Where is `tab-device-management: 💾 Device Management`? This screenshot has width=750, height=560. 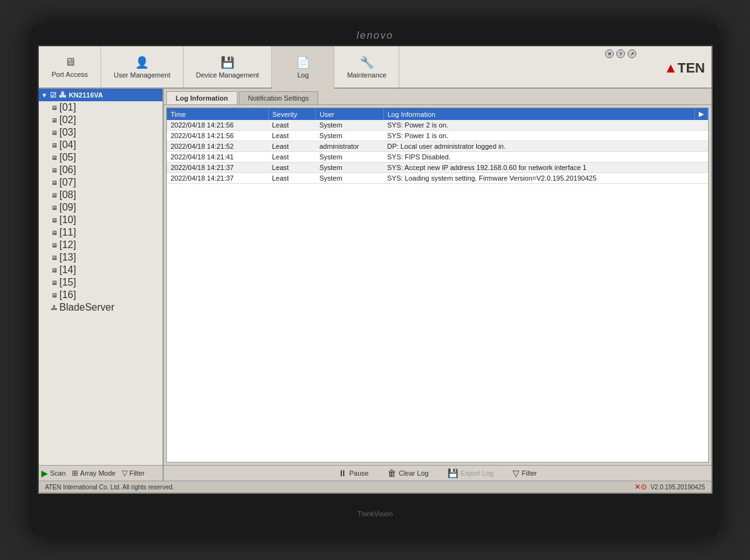
tab-device-management: 💾 Device Management is located at coordinates (228, 67).